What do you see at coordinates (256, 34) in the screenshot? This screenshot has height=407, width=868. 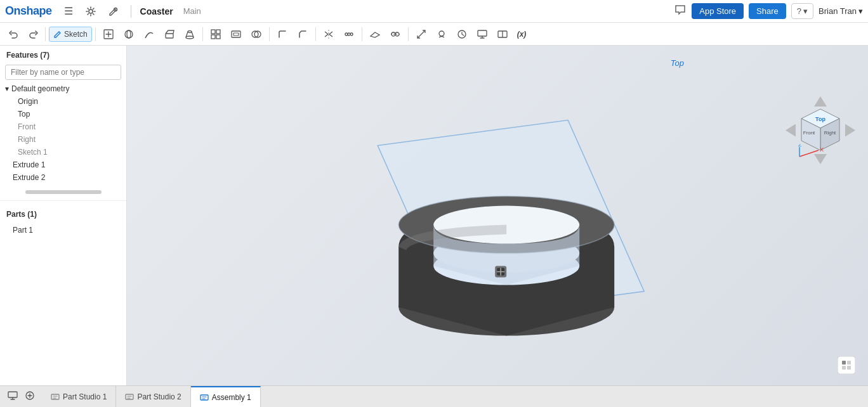 I see `tb-boolean-button` at bounding box center [256, 34].